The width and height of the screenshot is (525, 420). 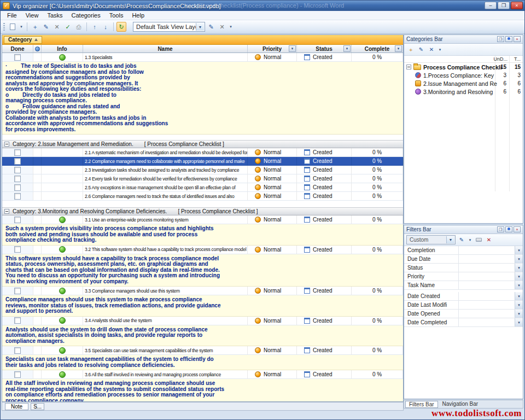 I want to click on task-row: 3.2 This software system should have a c…, so click(x=202, y=250).